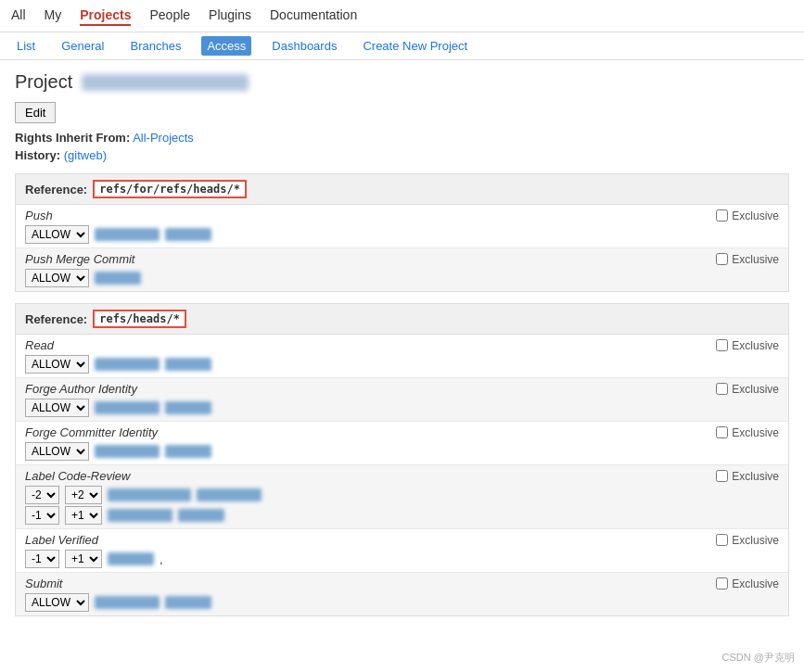  What do you see at coordinates (85, 156) in the screenshot?
I see `gitweb-link: (gitweb)` at bounding box center [85, 156].